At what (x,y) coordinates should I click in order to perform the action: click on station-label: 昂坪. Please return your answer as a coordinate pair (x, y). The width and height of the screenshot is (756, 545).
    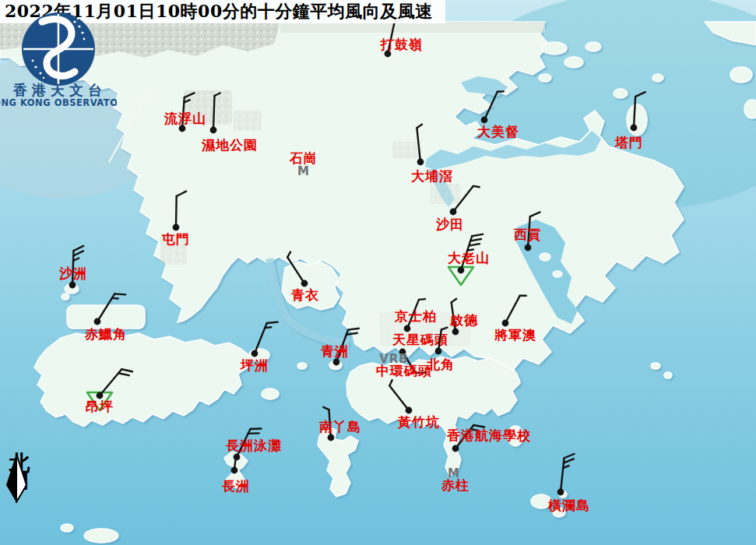
    Looking at the image, I should click on (100, 406).